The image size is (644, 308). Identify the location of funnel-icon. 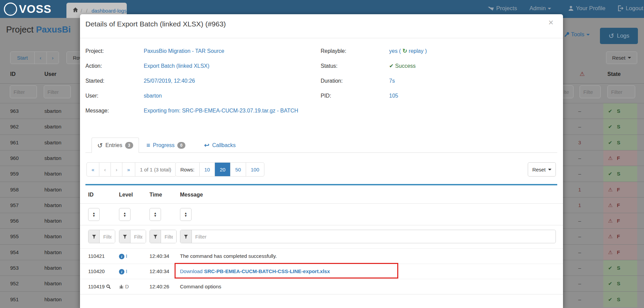
(186, 237).